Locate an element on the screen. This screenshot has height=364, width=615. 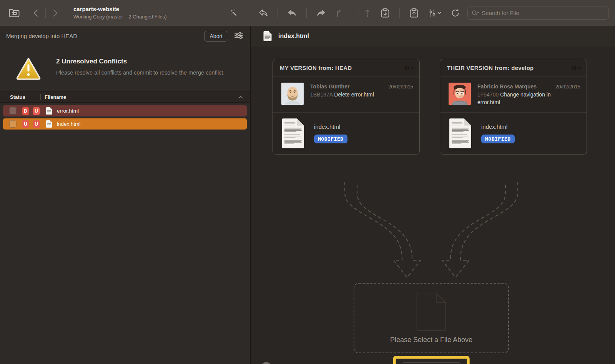
commit-message-text: Delete error.html is located at coordinates (354, 95).